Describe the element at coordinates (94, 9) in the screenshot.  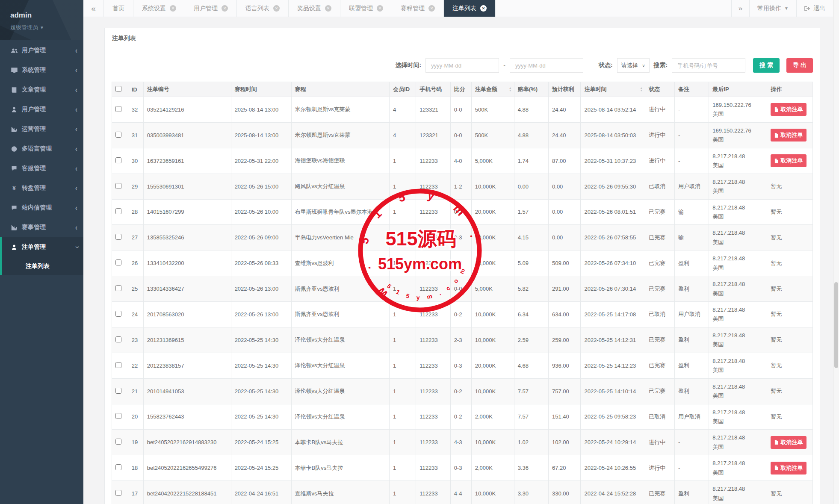
I see `collapse-sidebar-button: «` at that location.